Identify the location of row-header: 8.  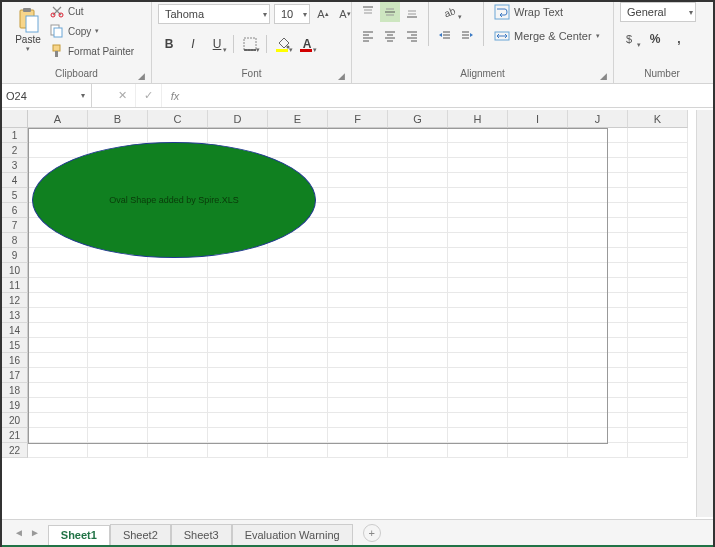
(15, 240).